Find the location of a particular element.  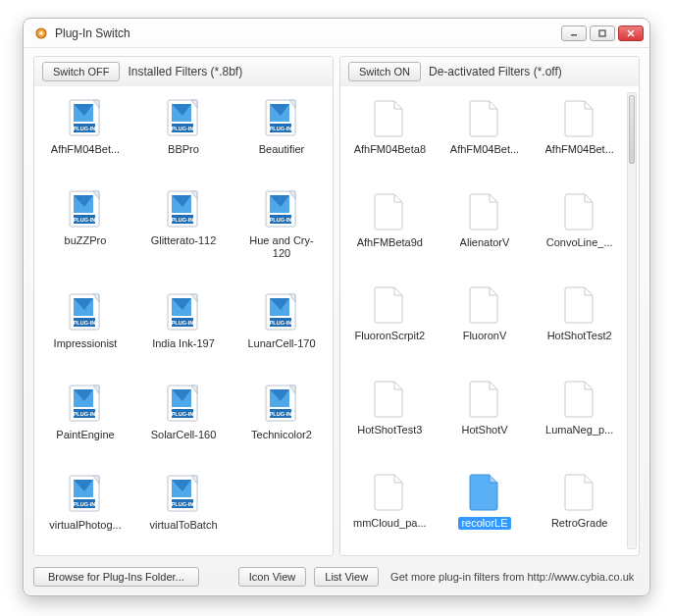

item-label: virtualToBatch is located at coordinates (182, 526).